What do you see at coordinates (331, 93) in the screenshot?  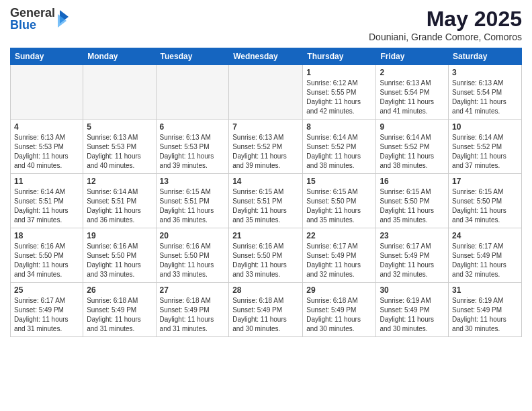 I see `sunset-label: Sunset: 5:55 PM` at bounding box center [331, 93].